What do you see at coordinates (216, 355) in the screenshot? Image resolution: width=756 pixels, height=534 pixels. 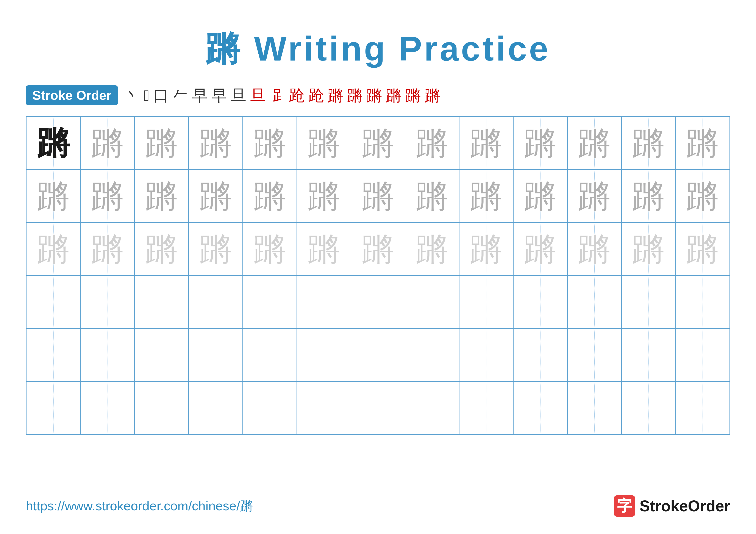 I see `grid-cell-r5c4` at bounding box center [216, 355].